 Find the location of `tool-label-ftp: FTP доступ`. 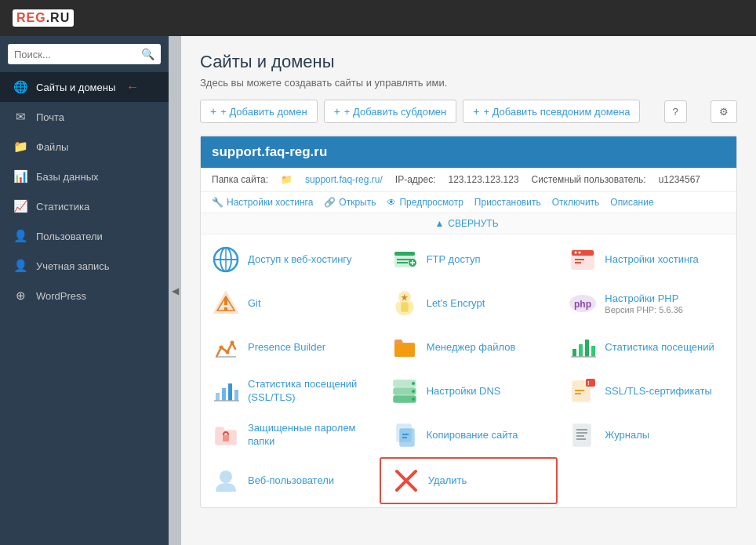

tool-label-ftp: FTP доступ is located at coordinates (453, 260).